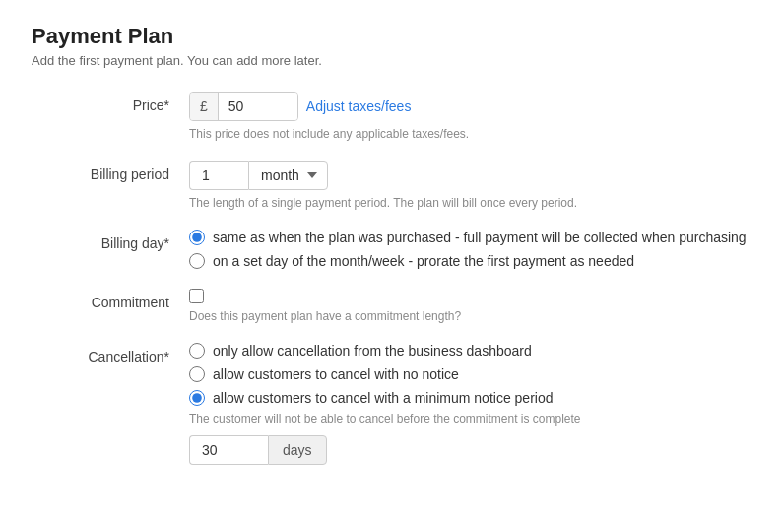 The image size is (783, 532). Describe the element at coordinates (471, 249) in the screenshot. I see `billing-day-content: same as when the plan was purchased - fu…` at that location.